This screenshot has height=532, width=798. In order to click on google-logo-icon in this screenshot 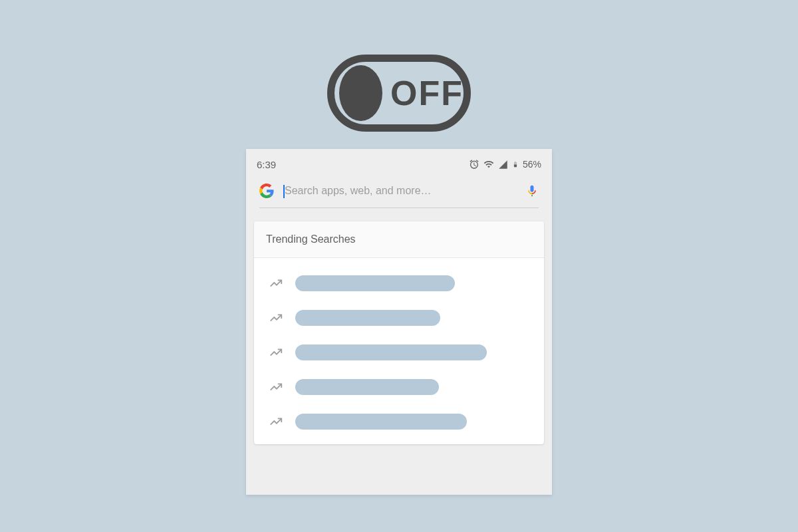, I will do `click(267, 191)`.